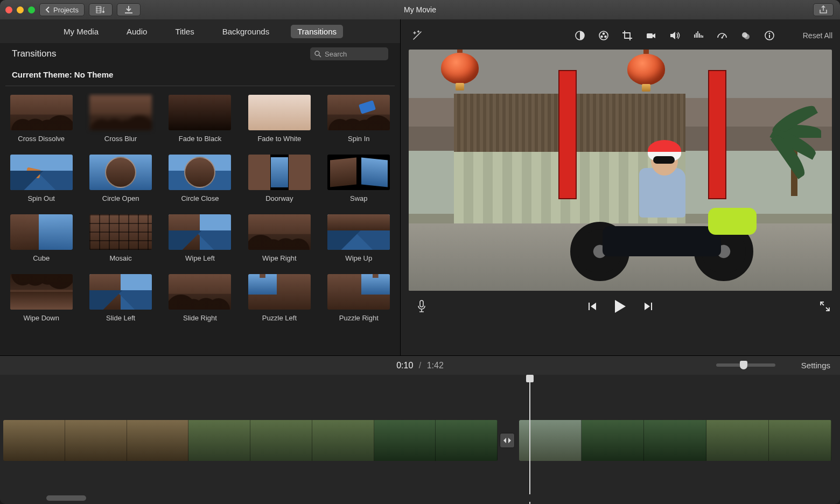  I want to click on close-window-button, so click(9, 10).